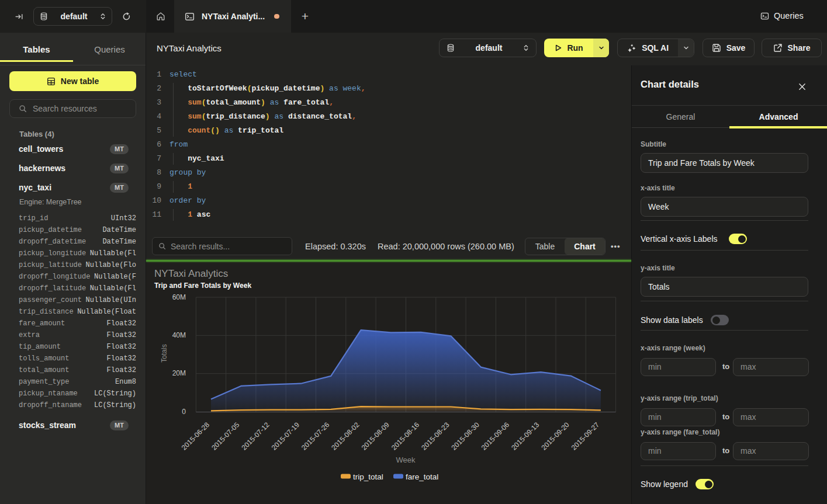 Image resolution: width=827 pixels, height=504 pixels. What do you see at coordinates (525, 436) in the screenshot?
I see `svg-text: 2015-09-13` at bounding box center [525, 436].